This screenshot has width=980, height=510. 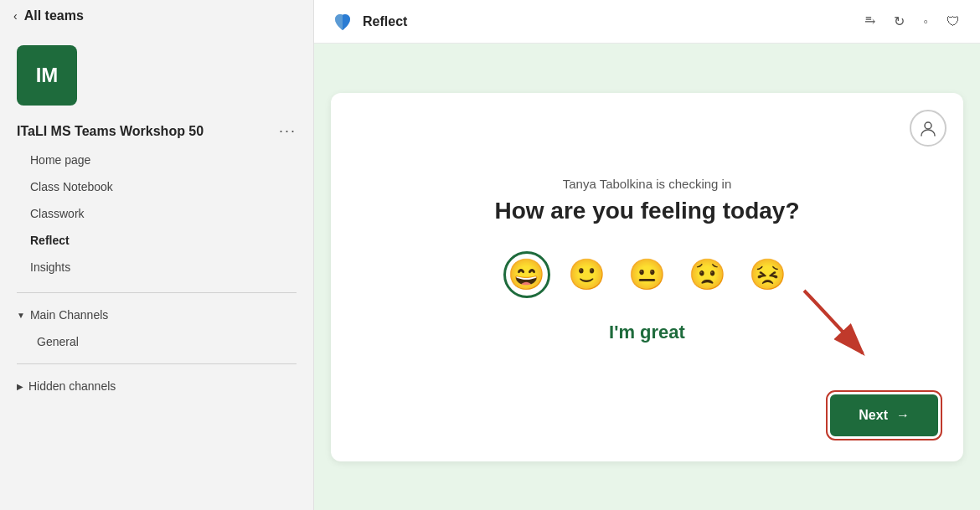 I want to click on emoji-great: 😄, so click(x=527, y=275).